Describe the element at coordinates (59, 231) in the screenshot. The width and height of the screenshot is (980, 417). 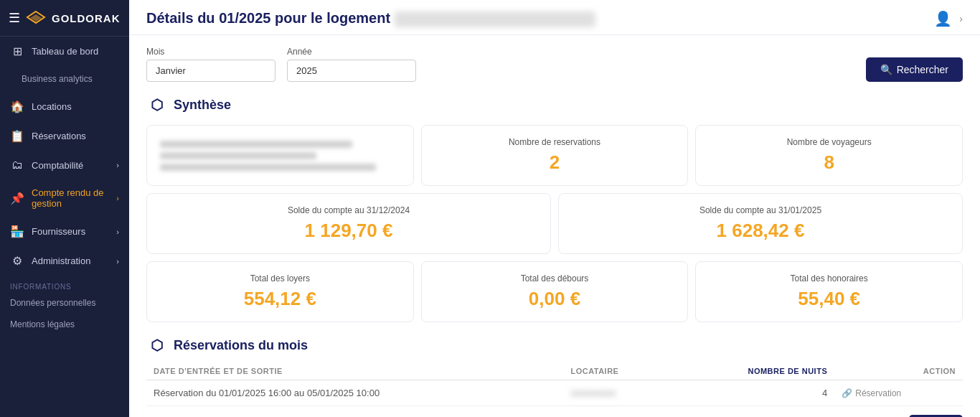
I see `sidebar-item-label: Fournisseurs` at that location.